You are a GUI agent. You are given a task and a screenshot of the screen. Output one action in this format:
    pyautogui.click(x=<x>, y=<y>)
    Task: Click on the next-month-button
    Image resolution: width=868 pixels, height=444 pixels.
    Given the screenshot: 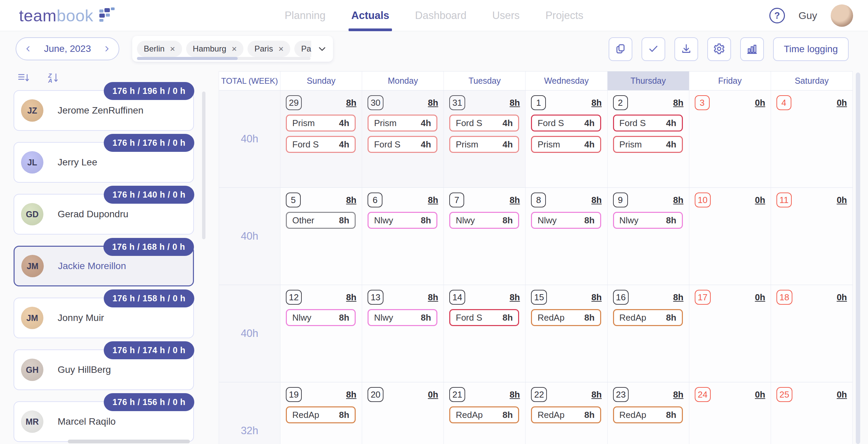 What is the action you would take?
    pyautogui.click(x=107, y=49)
    